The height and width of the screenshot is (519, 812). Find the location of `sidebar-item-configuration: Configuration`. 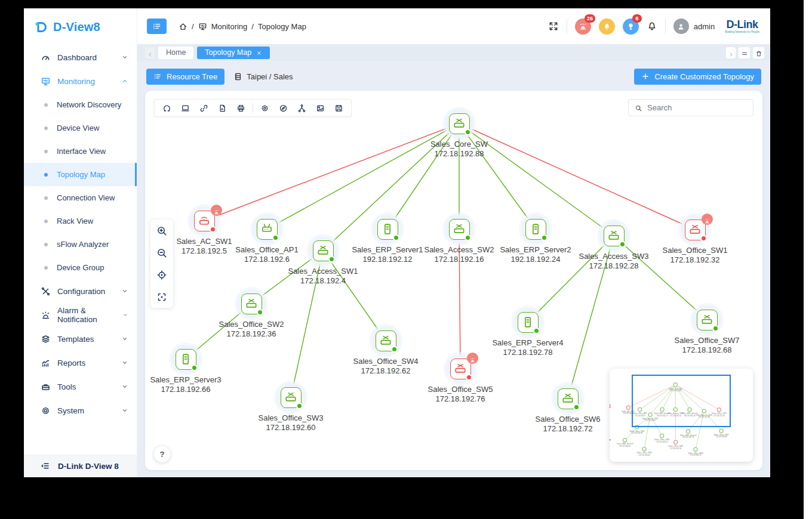

sidebar-item-configuration: Configuration is located at coordinates (80, 291).